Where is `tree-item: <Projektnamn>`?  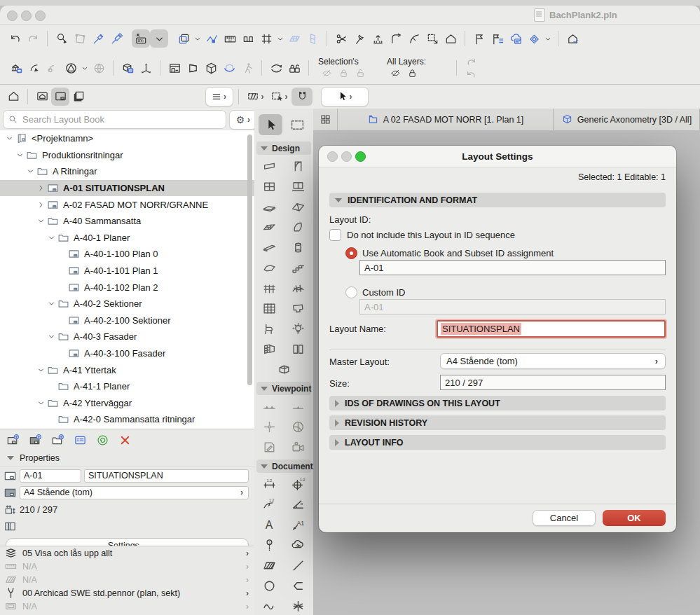
tree-item: <Projektnamn> is located at coordinates (128, 139).